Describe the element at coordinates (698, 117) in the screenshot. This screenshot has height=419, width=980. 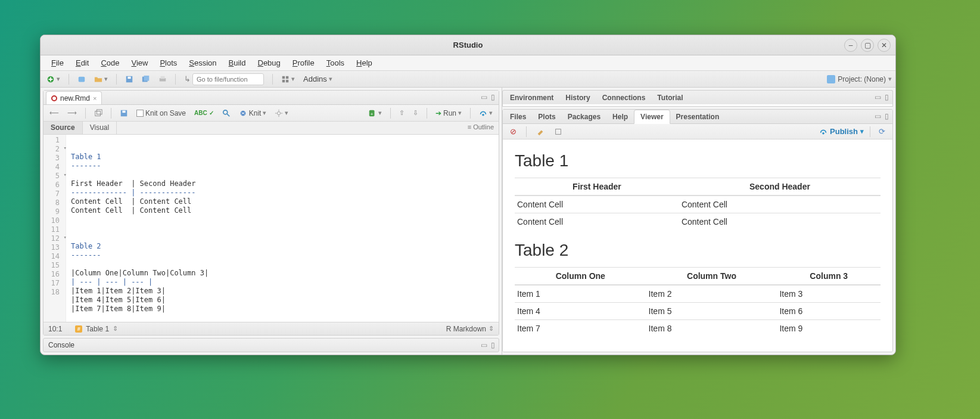
I see `tab-presentation: Presentation` at that location.